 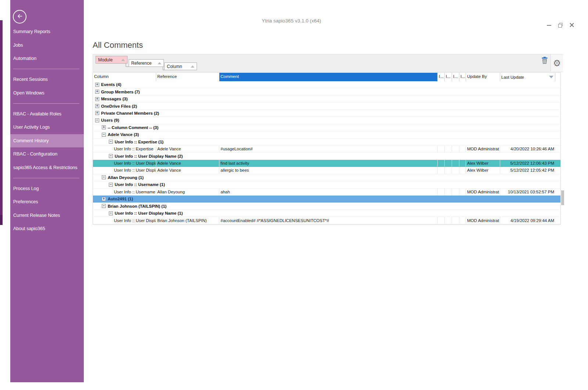 What do you see at coordinates (327, 213) in the screenshot?
I see `group-row-user-info-user-display-name-1: −User Info :: User Display Name (1)` at bounding box center [327, 213].